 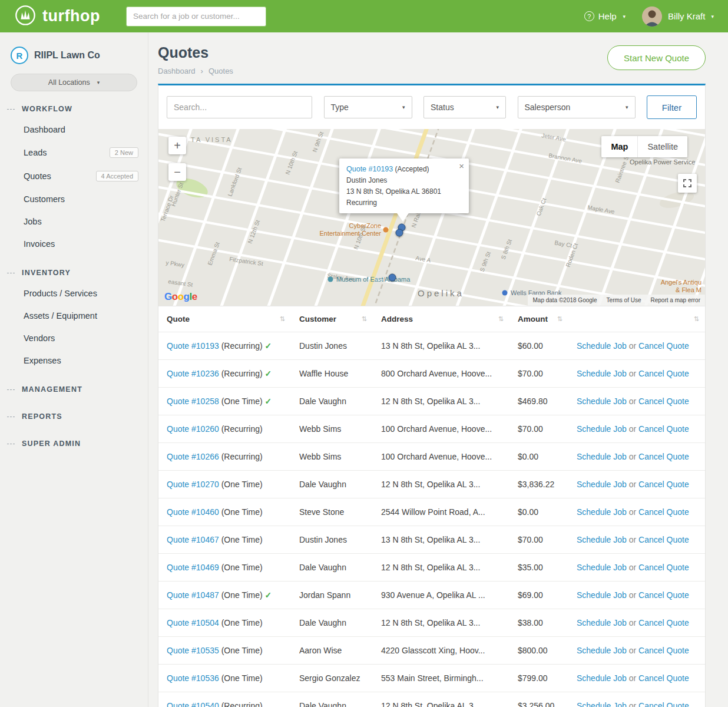 What do you see at coordinates (221, 71) in the screenshot?
I see `breadcrumb-current: Quotes` at bounding box center [221, 71].